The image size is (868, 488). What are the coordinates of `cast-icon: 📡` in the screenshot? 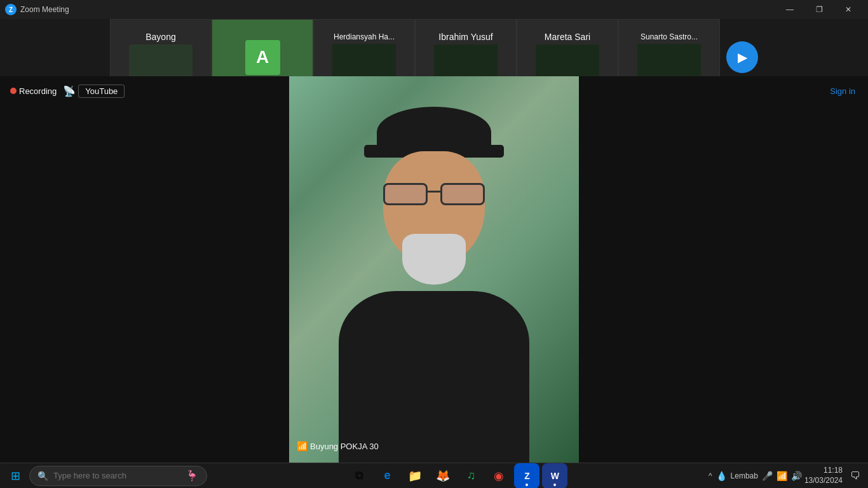 It's located at (69, 92).